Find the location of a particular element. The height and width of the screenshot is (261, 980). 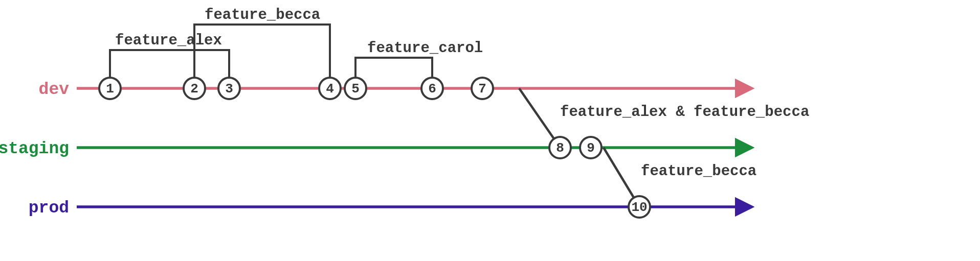

svg-text: 6 is located at coordinates (432, 89).